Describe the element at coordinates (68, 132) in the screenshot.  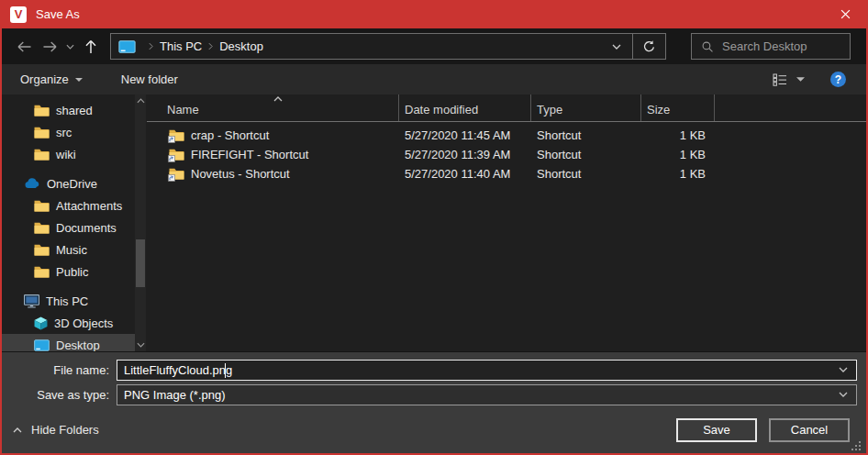
I see `sidebar-item-src: src` at that location.